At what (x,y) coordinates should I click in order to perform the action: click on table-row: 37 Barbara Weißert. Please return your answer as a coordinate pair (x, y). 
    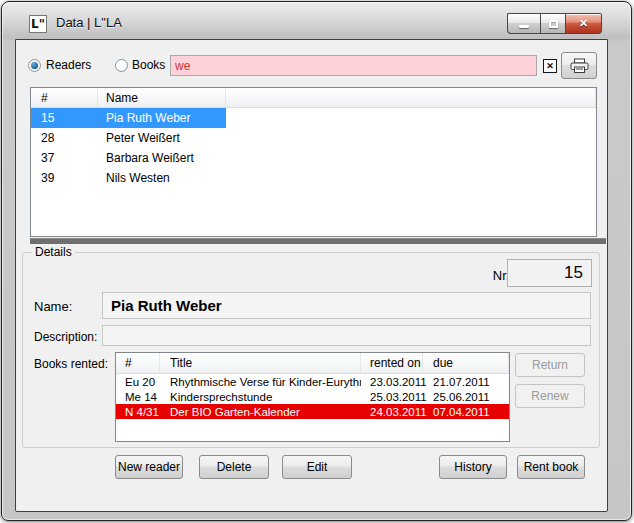
    Looking at the image, I should click on (314, 158).